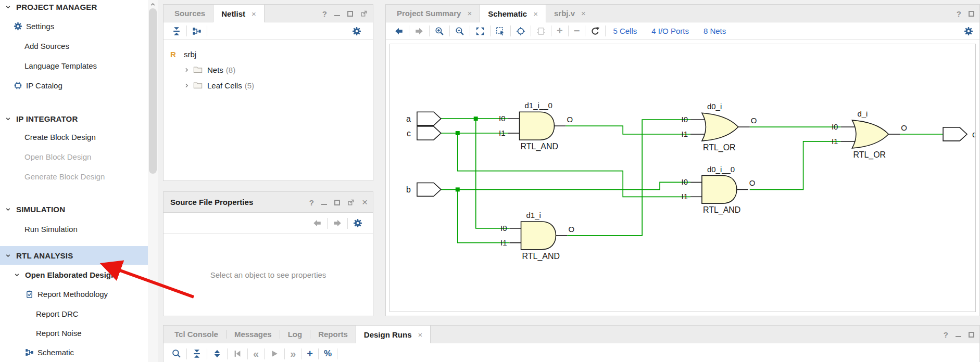 This screenshot has height=362, width=980. What do you see at coordinates (424, 119) in the screenshot?
I see `port-a: a` at bounding box center [424, 119].